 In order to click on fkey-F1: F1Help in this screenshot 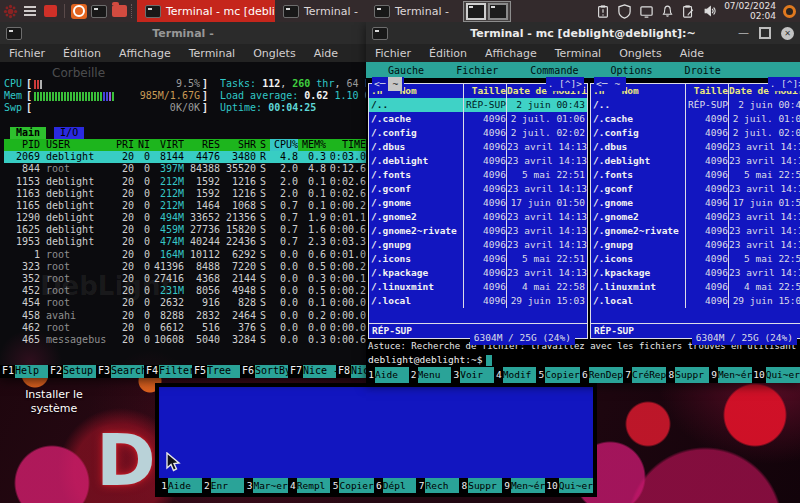, I will do `click(24, 372)`.